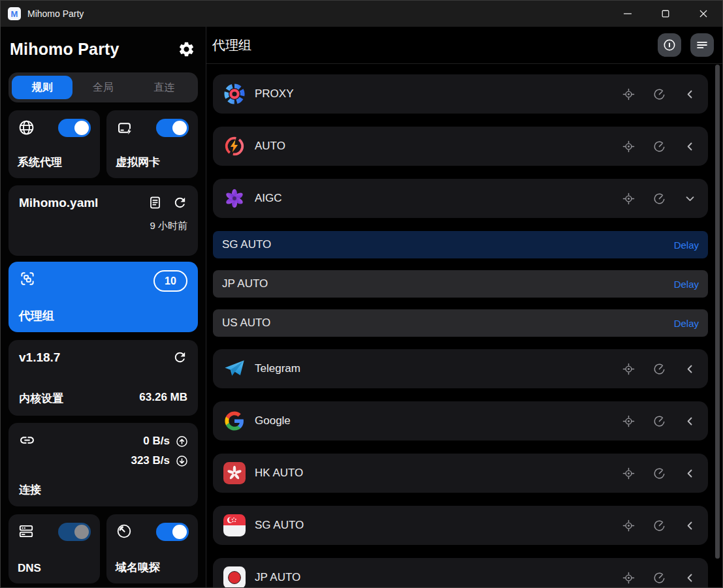 The image size is (723, 588). What do you see at coordinates (273, 421) in the screenshot?
I see `group-name: Google` at bounding box center [273, 421].